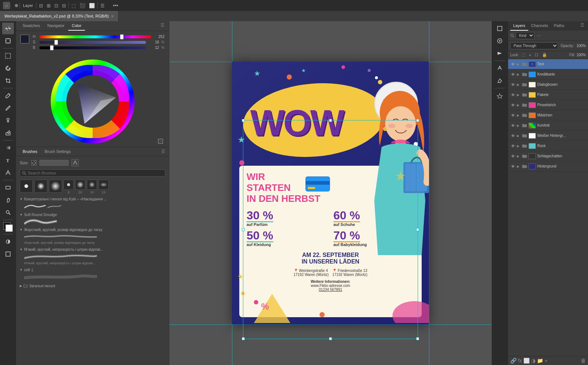 The width and height of the screenshot is (588, 365). I want to click on vis-icon-kreditkarte: 👁, so click(513, 74).